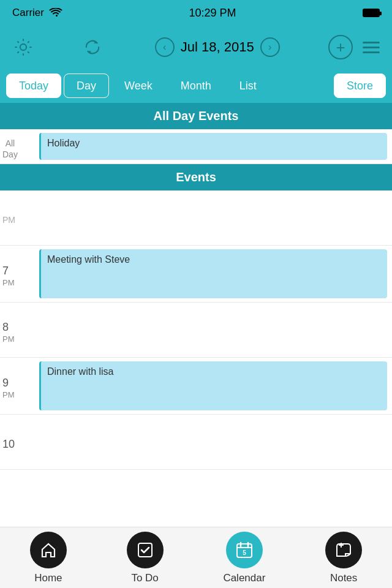 The width and height of the screenshot is (392, 588). I want to click on notes-icon, so click(344, 550).